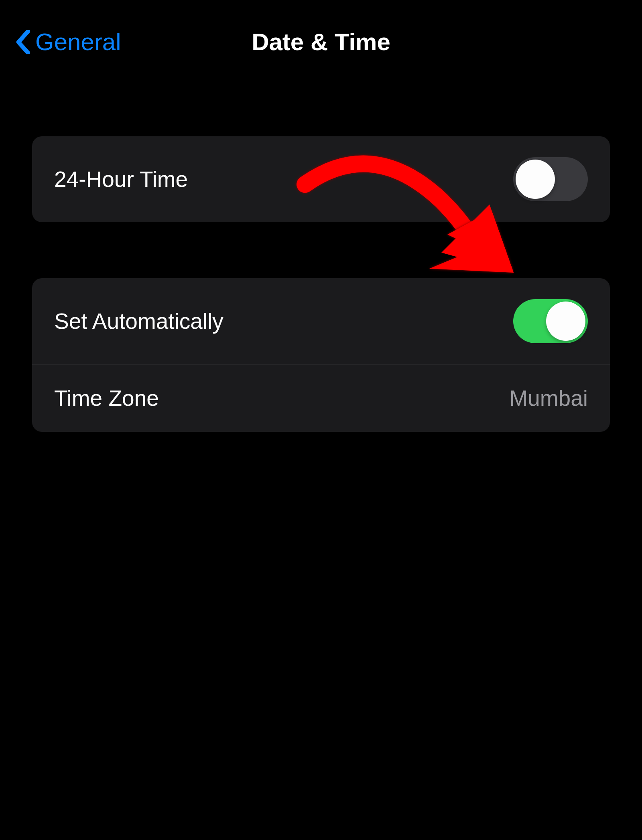  Describe the element at coordinates (107, 398) in the screenshot. I see `row-label-time-zone: Time Zone` at that location.